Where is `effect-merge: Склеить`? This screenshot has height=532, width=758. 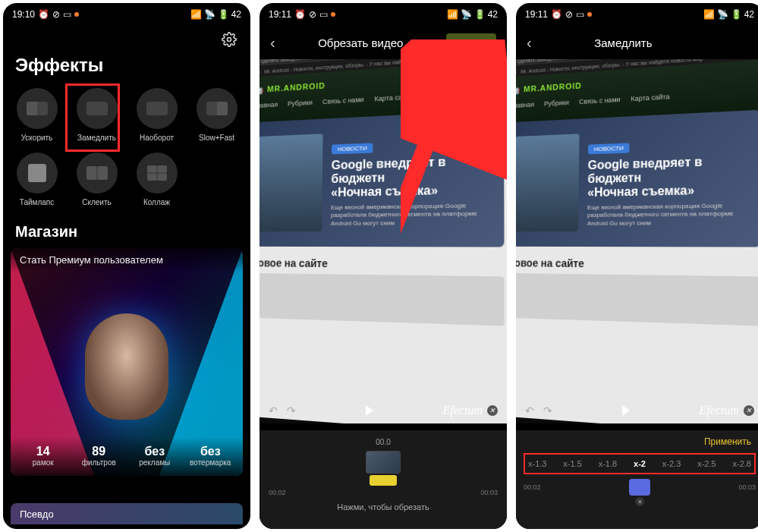
effect-merge: Склеить is located at coordinates (97, 179).